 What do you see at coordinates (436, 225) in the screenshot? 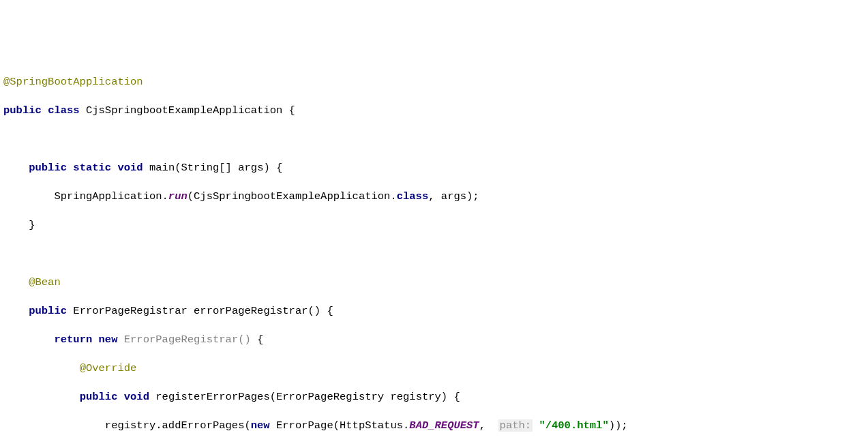
I see `code-line: }` at bounding box center [436, 225].